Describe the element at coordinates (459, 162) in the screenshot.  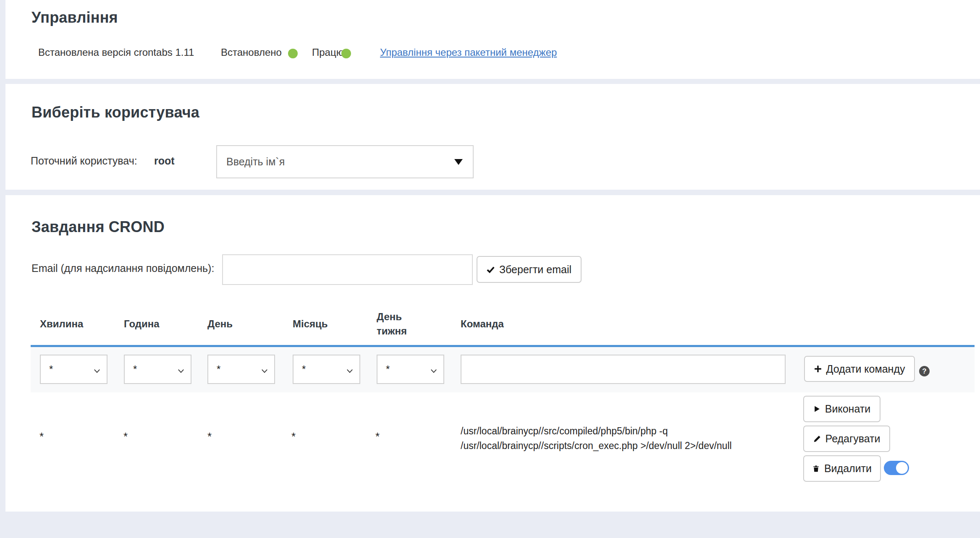
I see `caret-down-icon` at that location.